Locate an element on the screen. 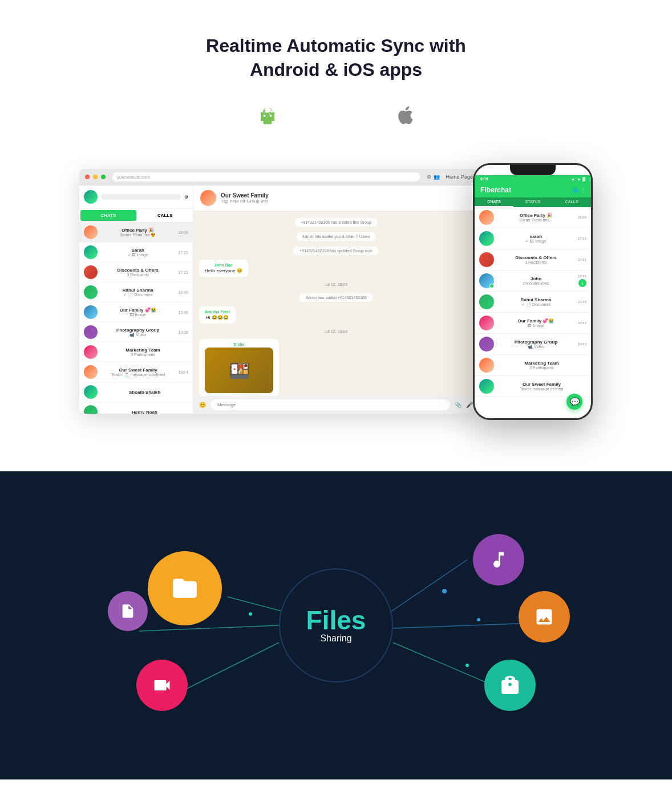 The image size is (672, 808). music-circle is located at coordinates (499, 560).